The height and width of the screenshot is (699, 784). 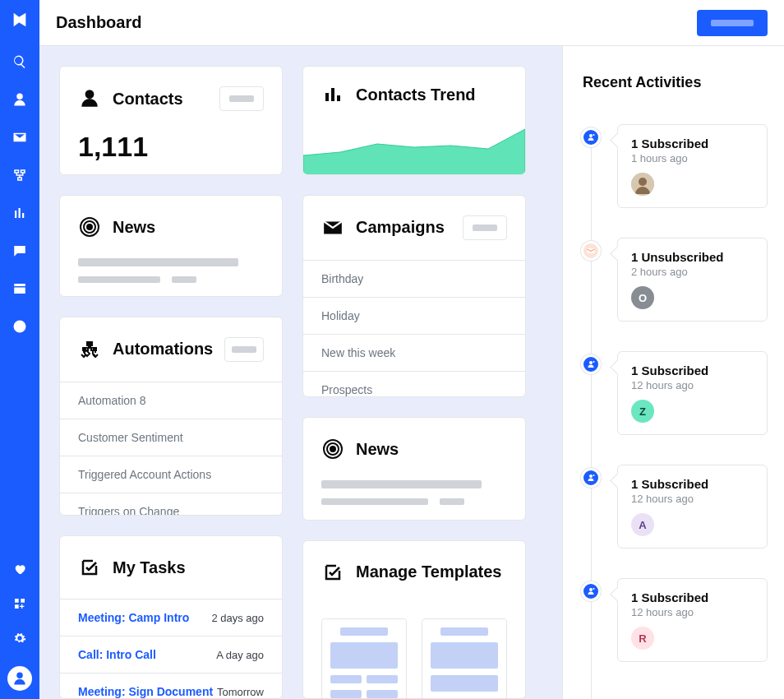 I want to click on activity-avatar: O, so click(x=643, y=298).